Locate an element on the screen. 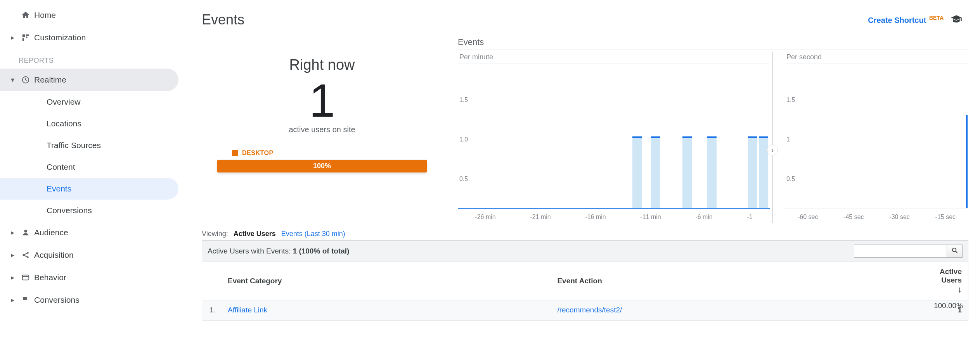  sidebar-item-events: Events is located at coordinates (89, 189).